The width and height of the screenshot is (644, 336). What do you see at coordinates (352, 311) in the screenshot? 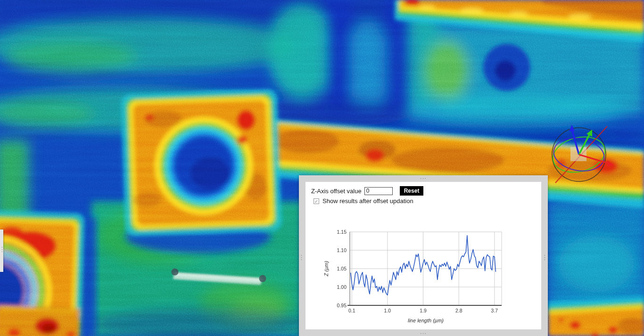
I see `svg-text: 0.1` at bounding box center [352, 311].